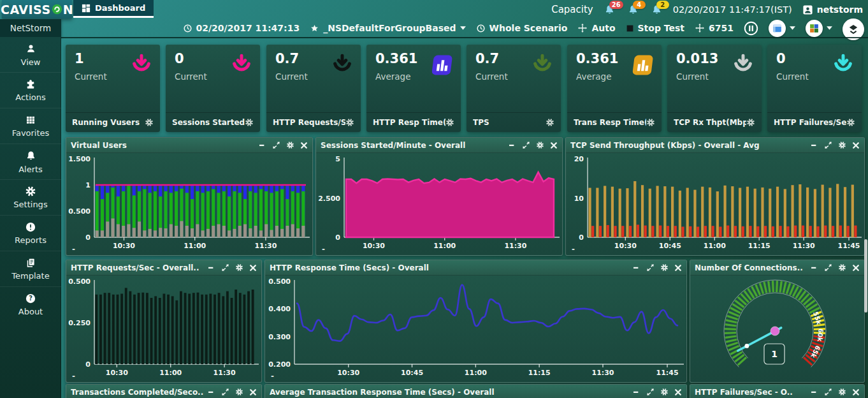  Describe the element at coordinates (31, 28) in the screenshot. I see `product-tab-netstorm: NetStorm` at that location.